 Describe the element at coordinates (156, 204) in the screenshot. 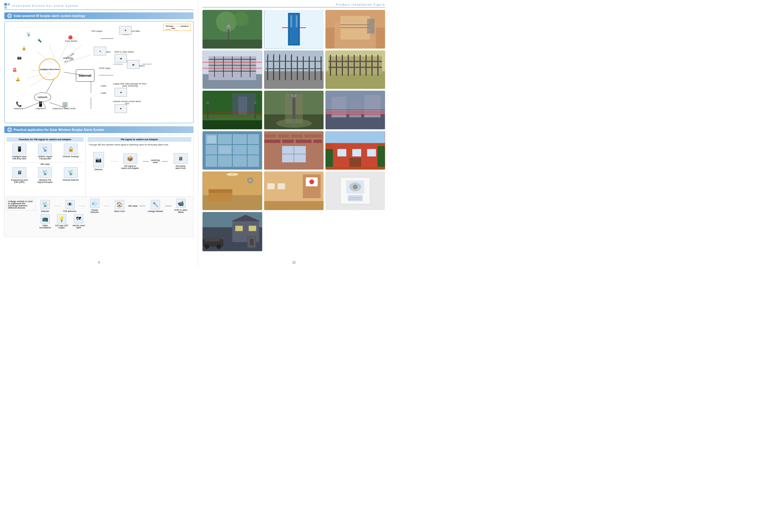

I see `link-linkage-img: 🔧` at that location.